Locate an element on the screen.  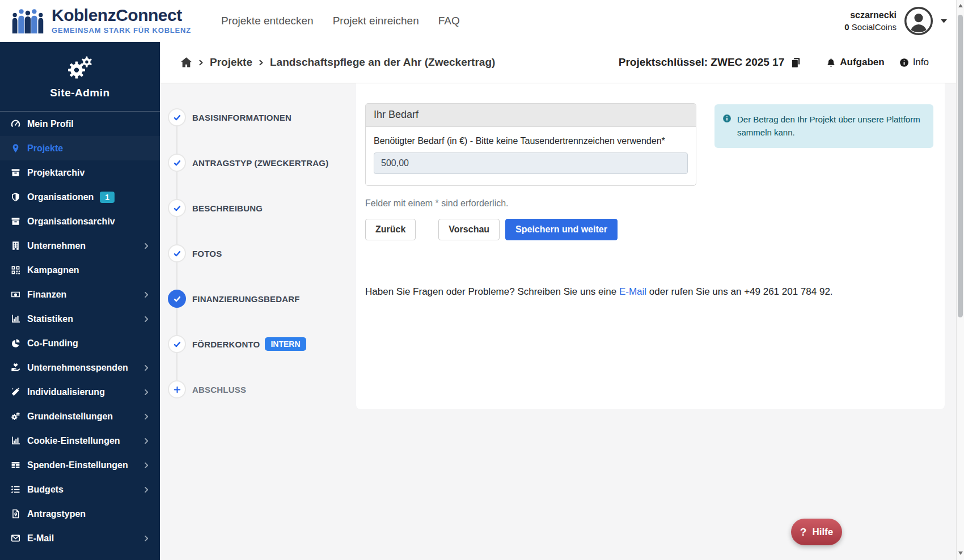
gears-icon is located at coordinates (15, 416).